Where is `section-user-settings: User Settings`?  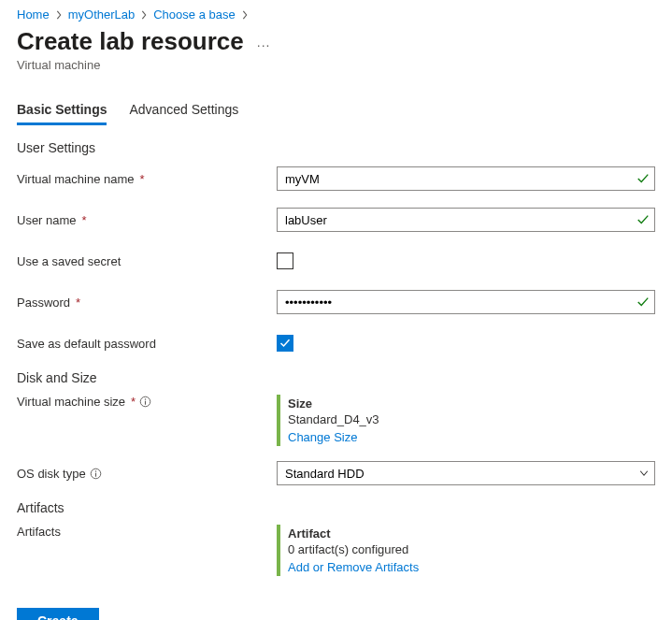 section-user-settings: User Settings is located at coordinates (336, 148).